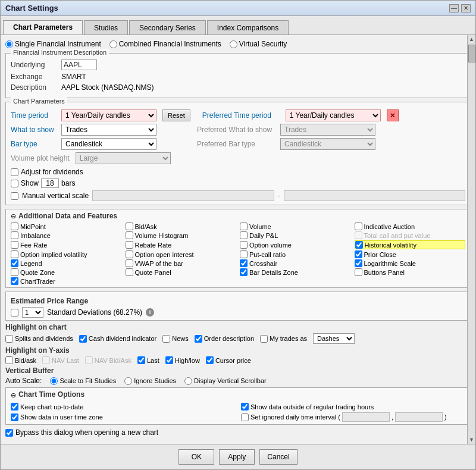  Describe the element at coordinates (411, 255) in the screenshot. I see `feature-priorclose: Prior Close` at that location.